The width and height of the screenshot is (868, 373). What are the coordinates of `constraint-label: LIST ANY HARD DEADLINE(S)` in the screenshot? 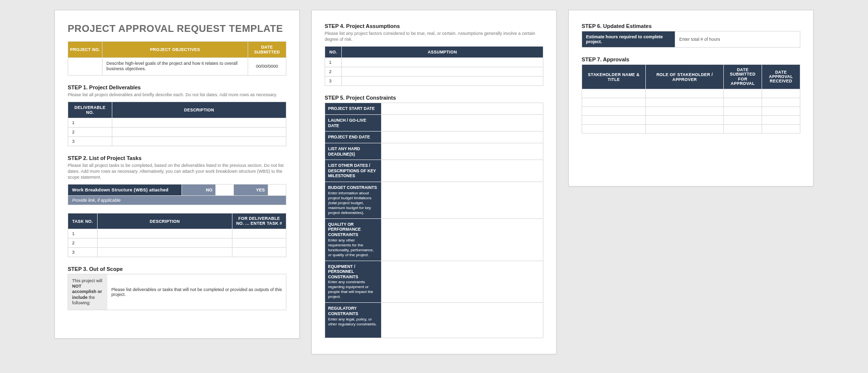 It's located at (353, 151).